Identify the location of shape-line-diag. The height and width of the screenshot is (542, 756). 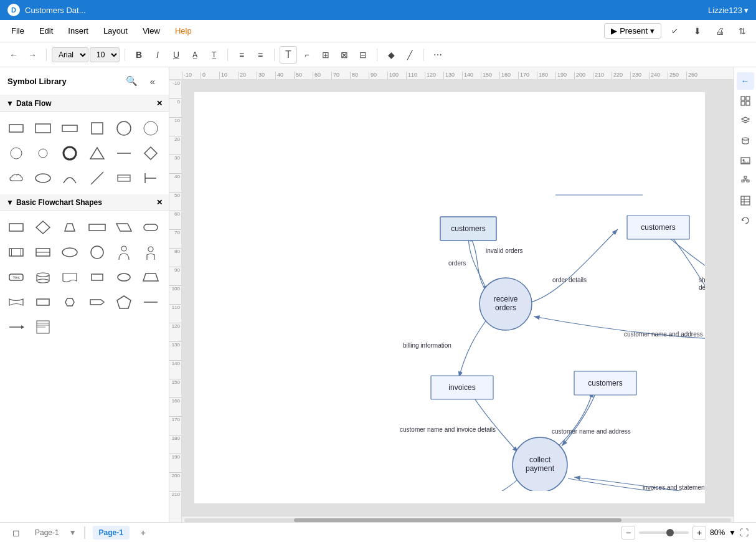
(97, 178).